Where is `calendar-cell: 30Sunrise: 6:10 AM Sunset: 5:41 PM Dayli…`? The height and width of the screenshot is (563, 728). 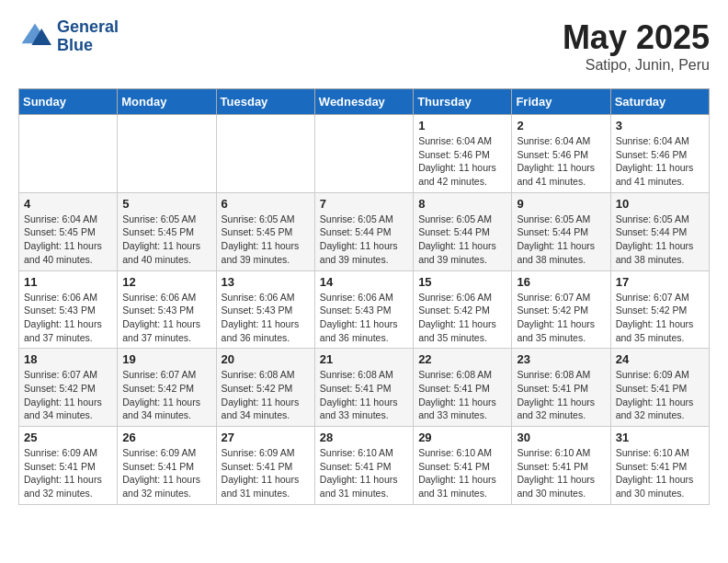 calendar-cell: 30Sunrise: 6:10 AM Sunset: 5:41 PM Dayli… is located at coordinates (561, 465).